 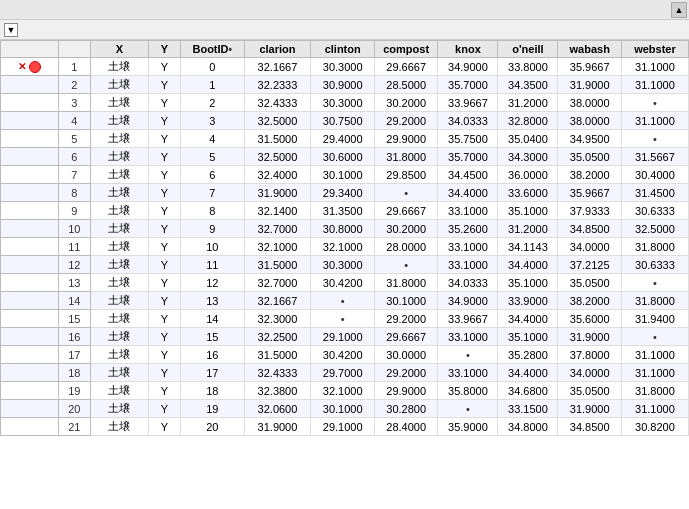 I want to click on controls-col-header, so click(x=30, y=50).